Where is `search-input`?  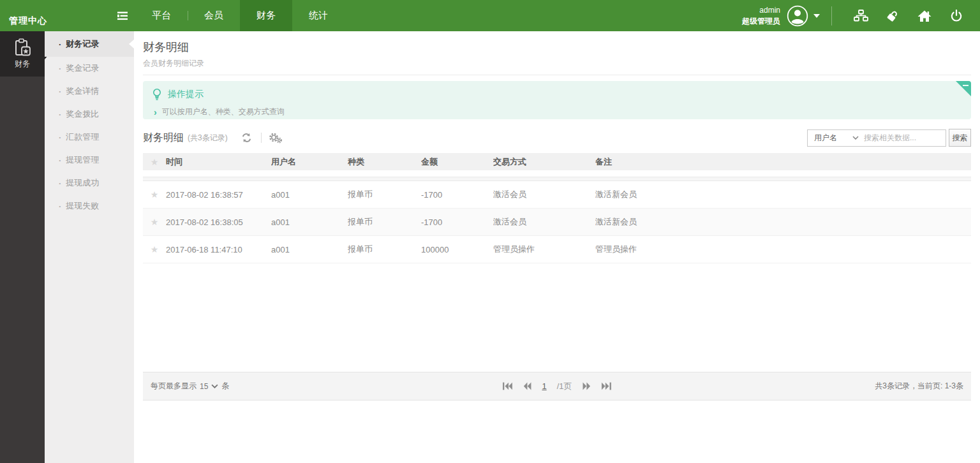
search-input is located at coordinates (905, 138).